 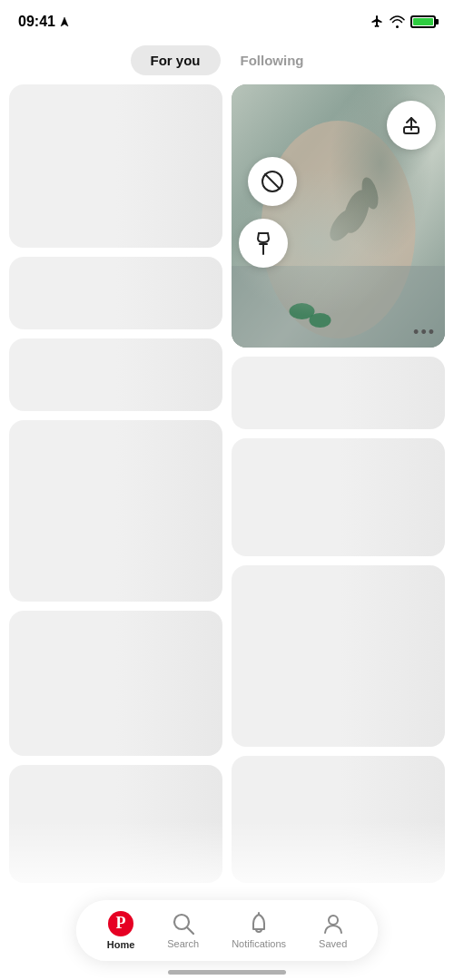 What do you see at coordinates (259, 944) in the screenshot?
I see `nav-label-notifications: Notifications` at bounding box center [259, 944].